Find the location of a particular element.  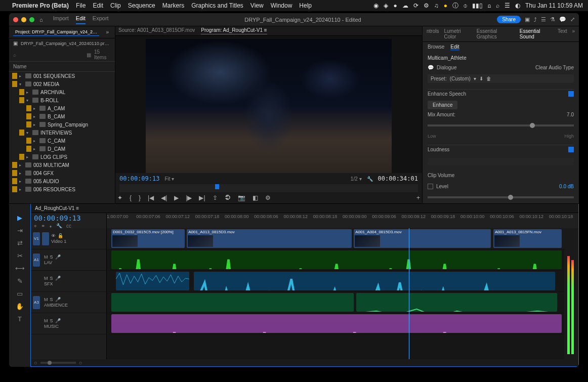

bin-row: ▾INTERVIEWS is located at coordinates (62, 133).